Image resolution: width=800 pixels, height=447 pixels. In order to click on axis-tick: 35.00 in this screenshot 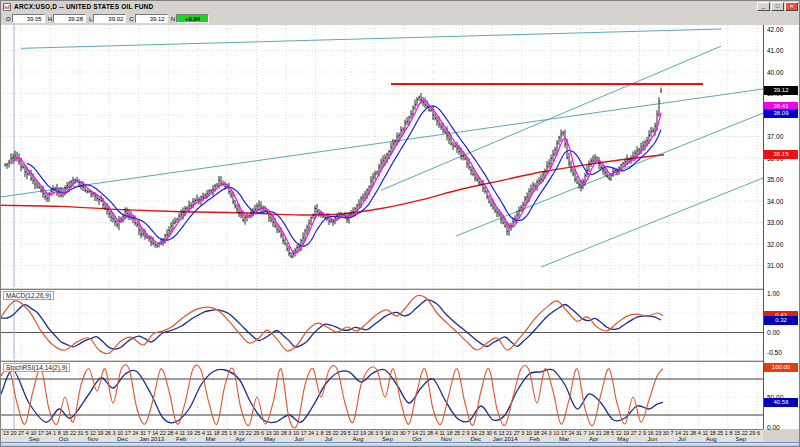, I will do `click(775, 180)`.